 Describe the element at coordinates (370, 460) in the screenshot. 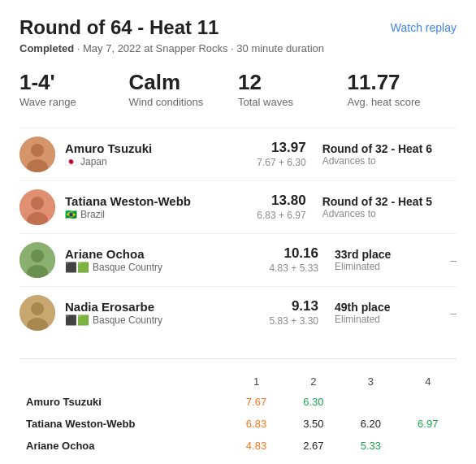

I see `wave-score-cell: 0.93` at that location.